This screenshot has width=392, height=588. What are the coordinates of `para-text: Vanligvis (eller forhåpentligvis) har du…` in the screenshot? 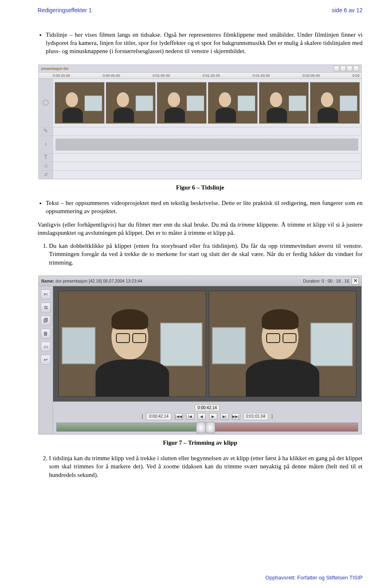 It's located at (138, 225).